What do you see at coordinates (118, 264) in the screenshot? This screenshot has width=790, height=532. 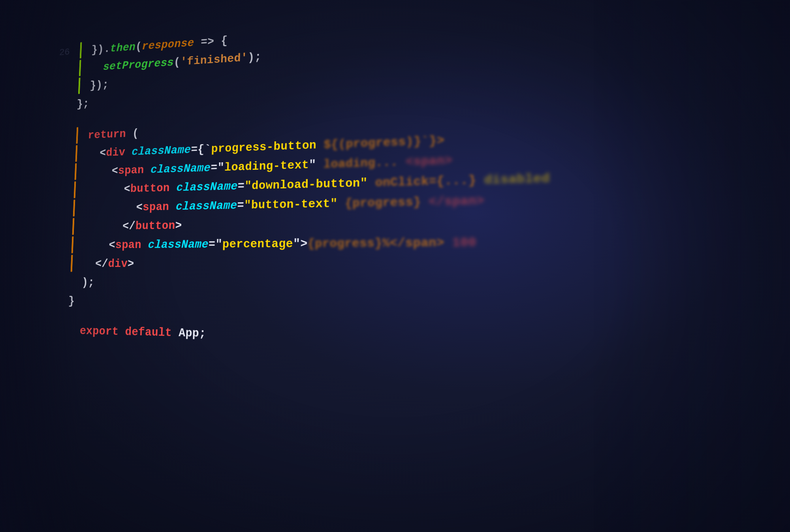 I see `code-token-div-close: div` at bounding box center [118, 264].